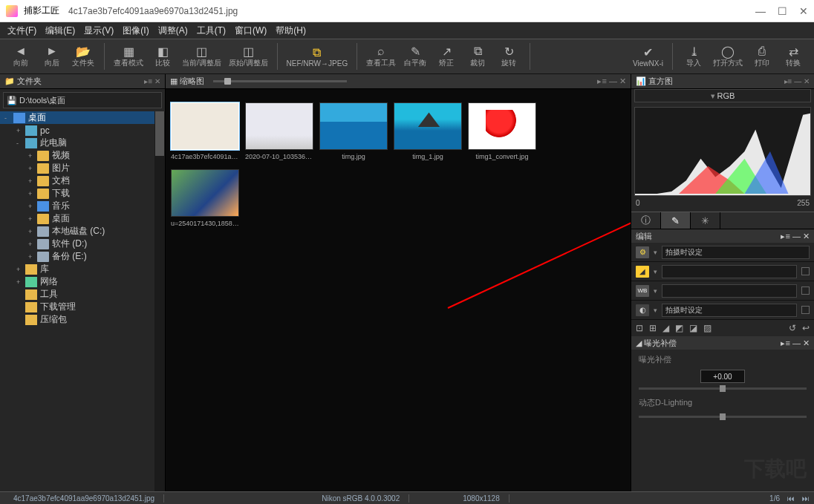 This screenshot has height=504, width=814. Describe the element at coordinates (82, 100) in the screenshot. I see `path-bar: 💾 D:\tools\桌面` at that location.